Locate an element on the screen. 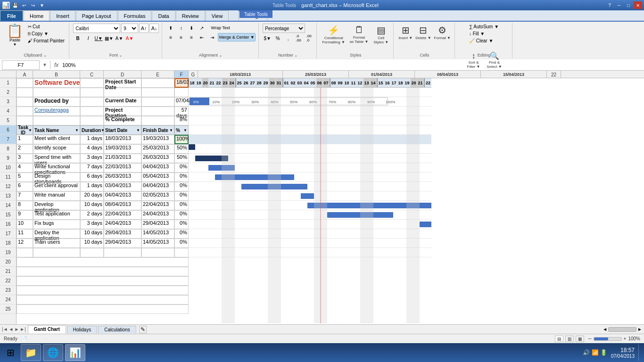  cut-button: ✂ Cut is located at coordinates (46, 26).